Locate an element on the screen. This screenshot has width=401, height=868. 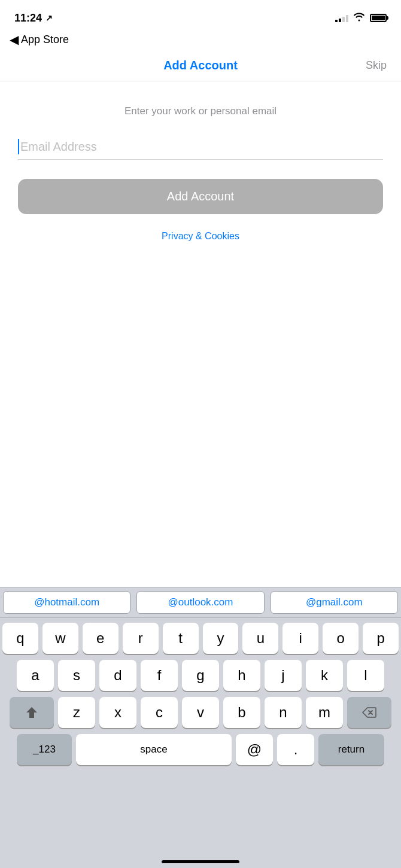
back-arrow-icon: ◀ is located at coordinates (14, 39).